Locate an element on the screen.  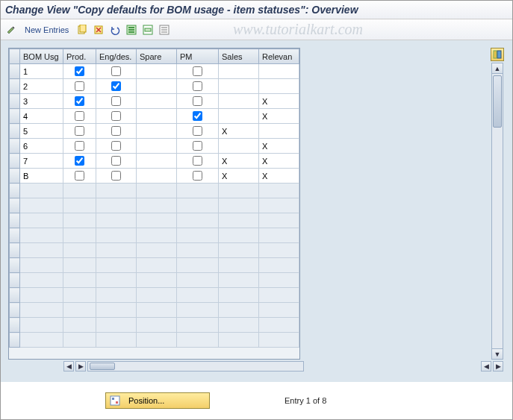
cell-bom-usg: 7 is located at coordinates (42, 161).